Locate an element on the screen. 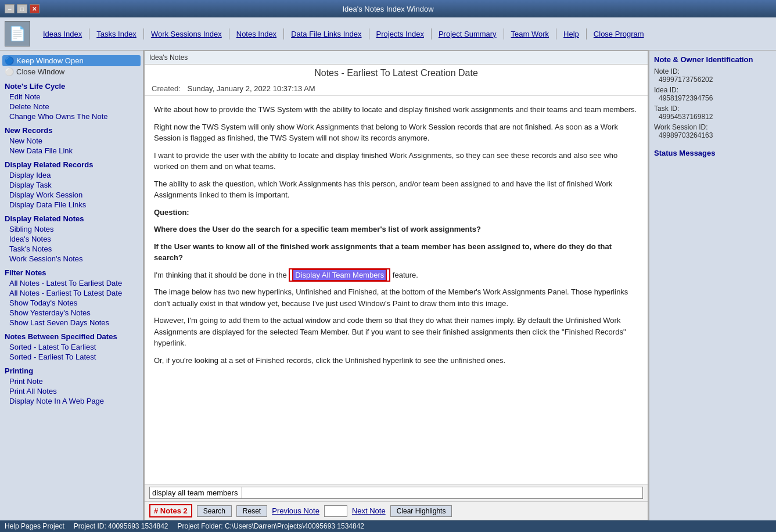 Image resolution: width=776 pixels, height=532 pixels. work-session-id-label: Work Session ID: is located at coordinates (681, 127).